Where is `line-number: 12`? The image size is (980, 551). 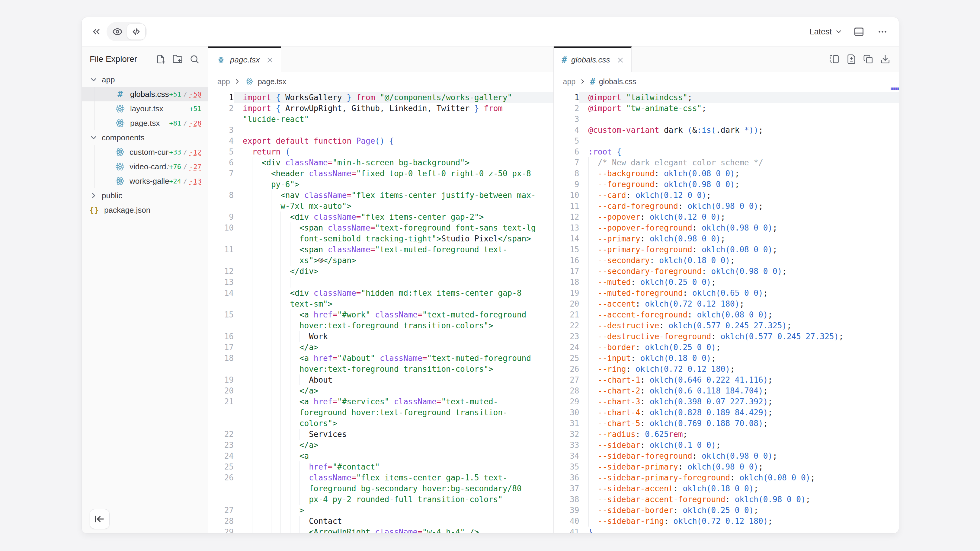
line-number: 12 is located at coordinates (221, 272).